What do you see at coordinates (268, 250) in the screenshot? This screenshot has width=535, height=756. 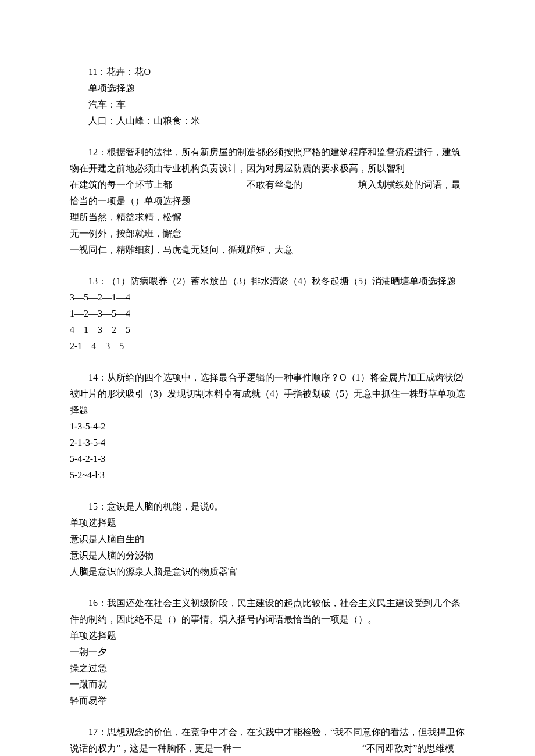 I see `q12-option-c: 一视同仁，精雕细刻，马虎毫无疑问，循规蹈矩，大意` at bounding box center [268, 250].